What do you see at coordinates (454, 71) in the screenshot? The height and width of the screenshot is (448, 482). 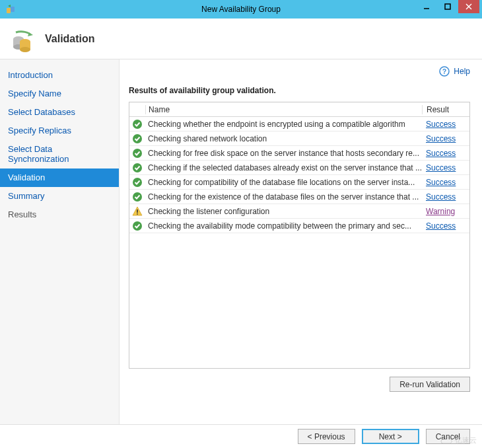 I see `help-link: ? Help` at bounding box center [454, 71].